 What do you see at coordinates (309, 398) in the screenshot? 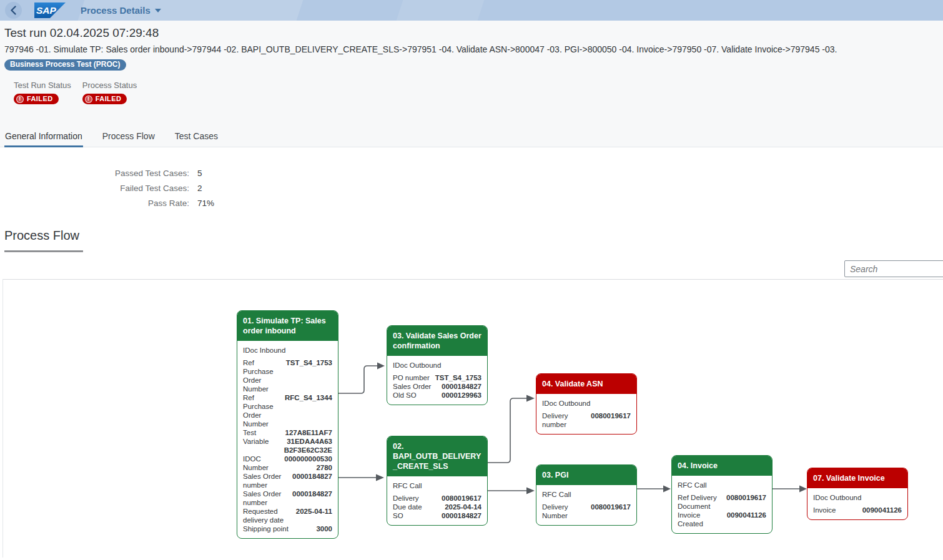
I see `attribute-value: RFC_S4_1344` at bounding box center [309, 398].